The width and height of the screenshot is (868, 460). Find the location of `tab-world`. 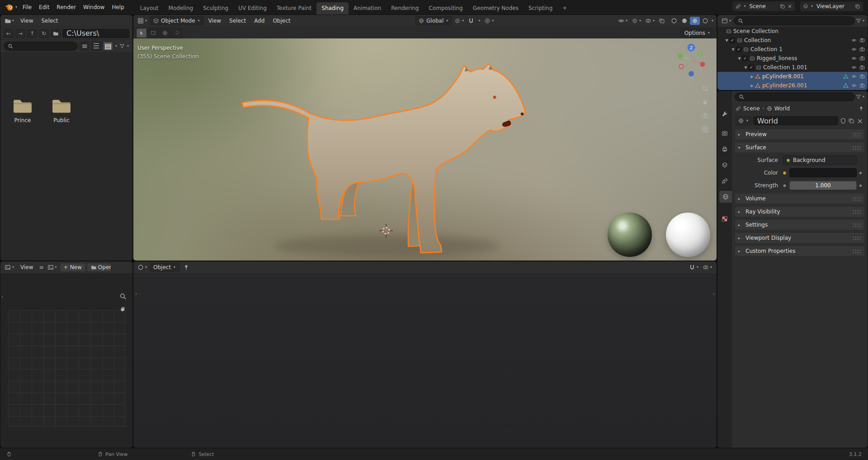

tab-world is located at coordinates (726, 197).